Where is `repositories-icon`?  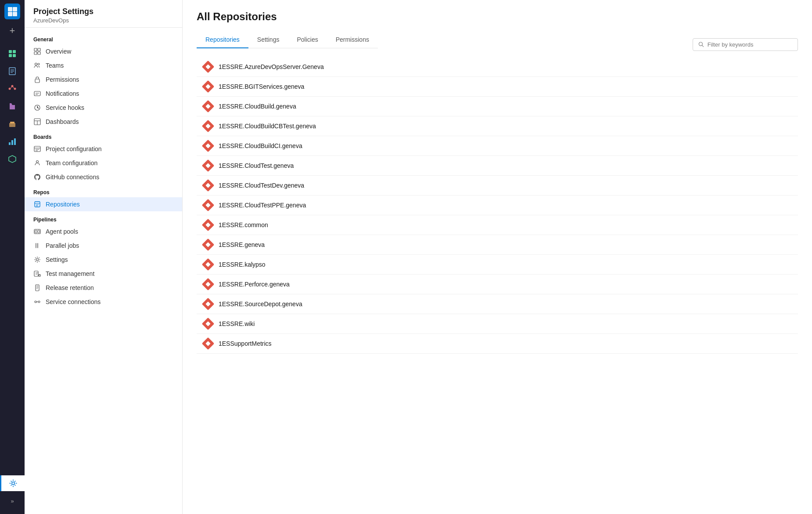 repositories-icon is located at coordinates (37, 204).